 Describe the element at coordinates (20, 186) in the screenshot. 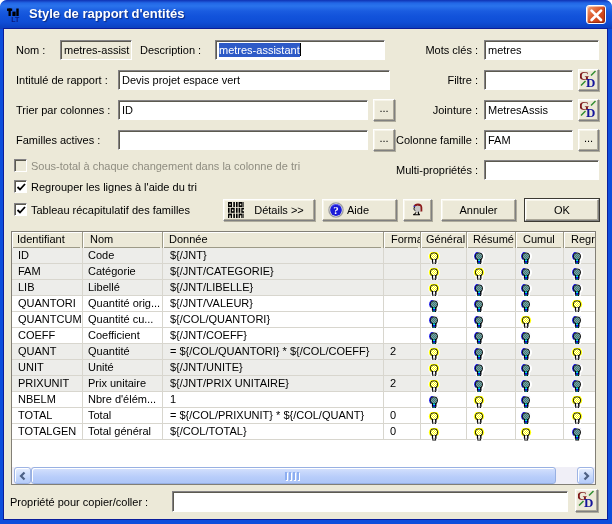

I see `regrouper-checkbox` at that location.